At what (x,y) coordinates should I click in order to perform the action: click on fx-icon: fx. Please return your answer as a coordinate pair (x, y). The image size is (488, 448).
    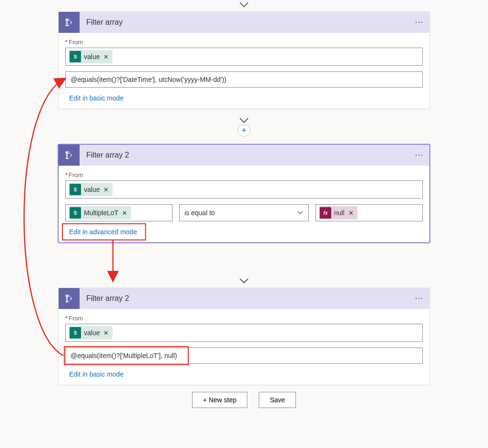
    Looking at the image, I should click on (325, 213).